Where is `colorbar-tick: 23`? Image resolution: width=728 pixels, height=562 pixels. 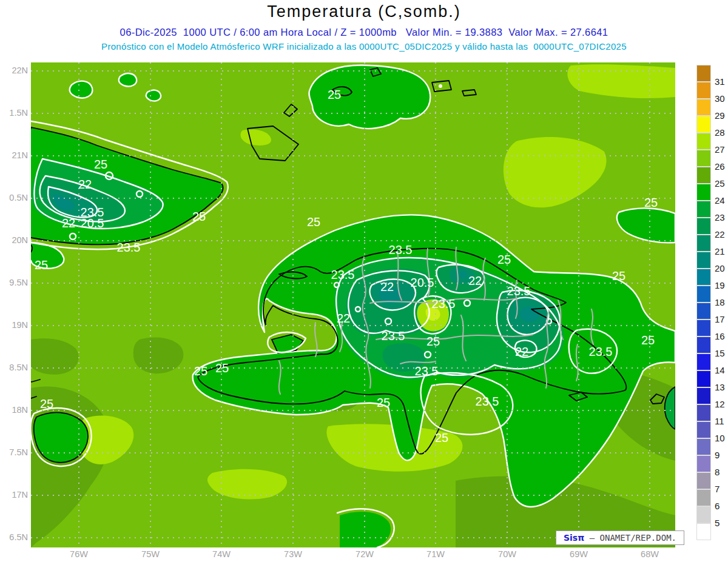
colorbar-tick: 23 is located at coordinates (721, 217).